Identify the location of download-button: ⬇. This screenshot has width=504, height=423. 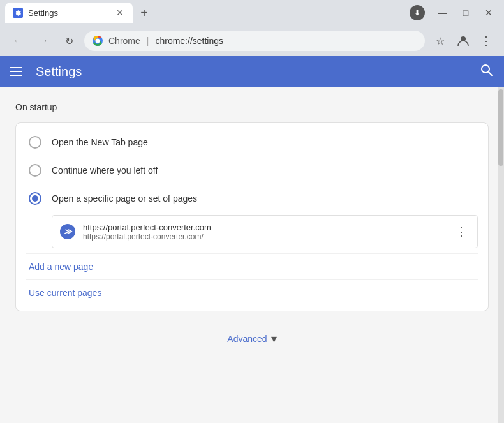
(417, 13).